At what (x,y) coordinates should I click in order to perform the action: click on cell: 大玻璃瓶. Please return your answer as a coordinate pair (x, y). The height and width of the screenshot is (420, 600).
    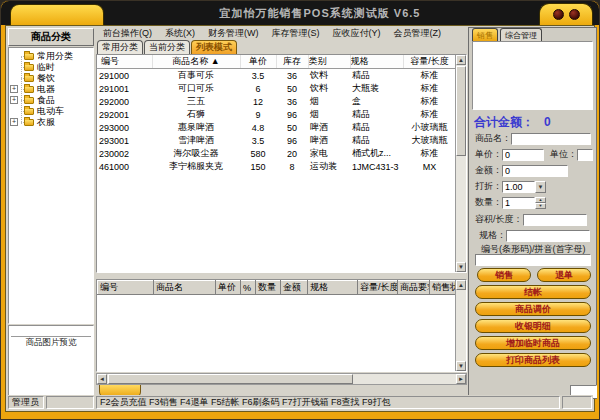
    Looking at the image, I should click on (430, 140).